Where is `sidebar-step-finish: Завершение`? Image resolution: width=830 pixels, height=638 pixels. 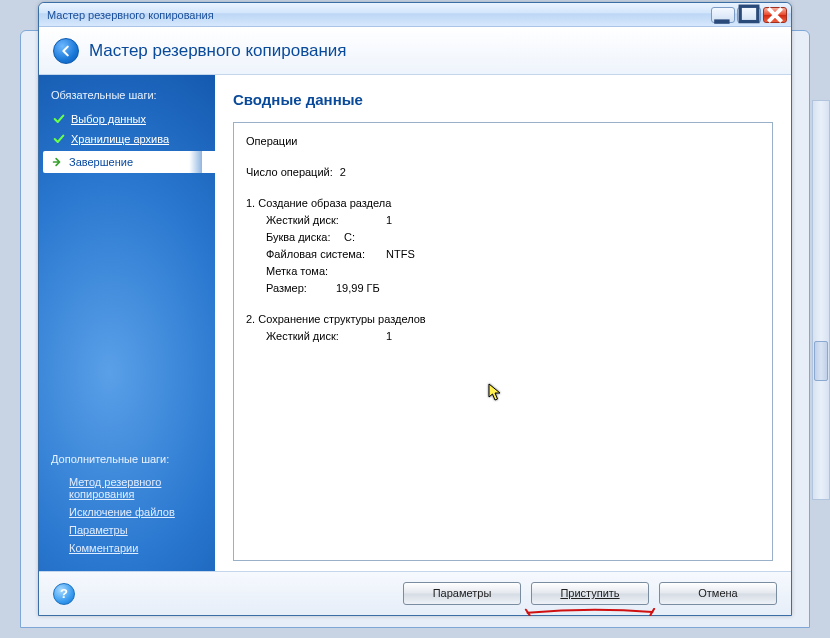 sidebar-step-finish: Завершение is located at coordinates (129, 162).